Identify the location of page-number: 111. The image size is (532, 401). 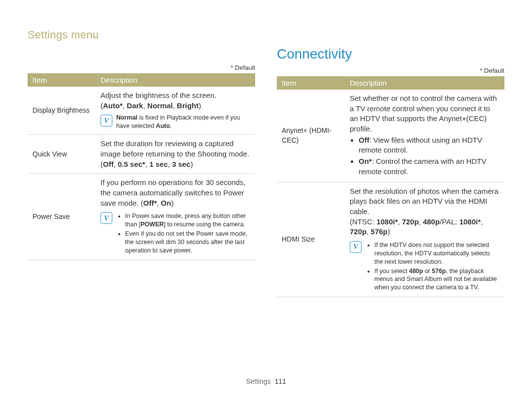
(281, 381).